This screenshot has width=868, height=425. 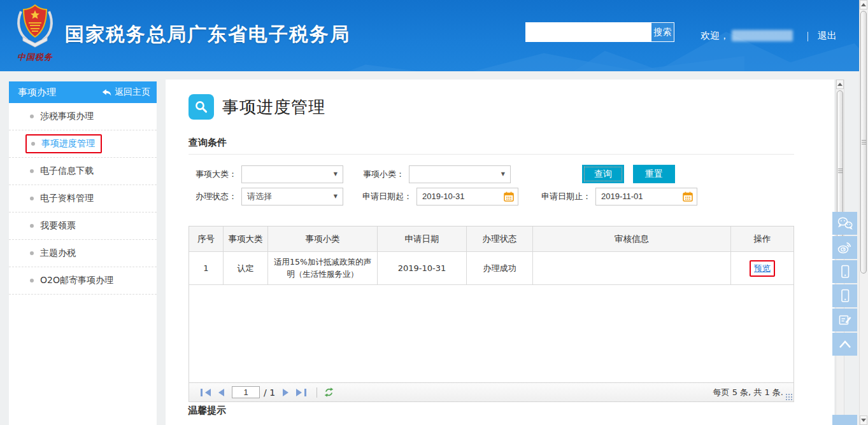 What do you see at coordinates (715, 36) in the screenshot?
I see `welcome-label: 欢迎，` at bounding box center [715, 36].